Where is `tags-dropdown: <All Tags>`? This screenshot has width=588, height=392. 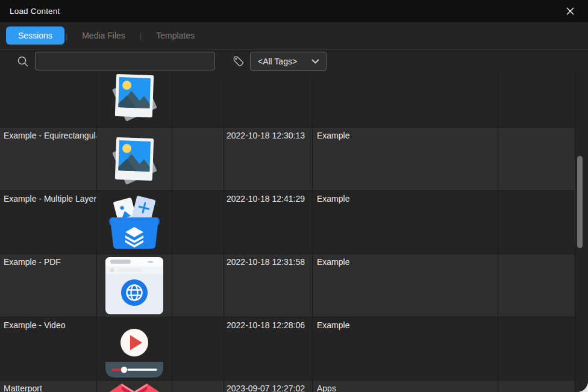 tags-dropdown: <All Tags> is located at coordinates (288, 61).